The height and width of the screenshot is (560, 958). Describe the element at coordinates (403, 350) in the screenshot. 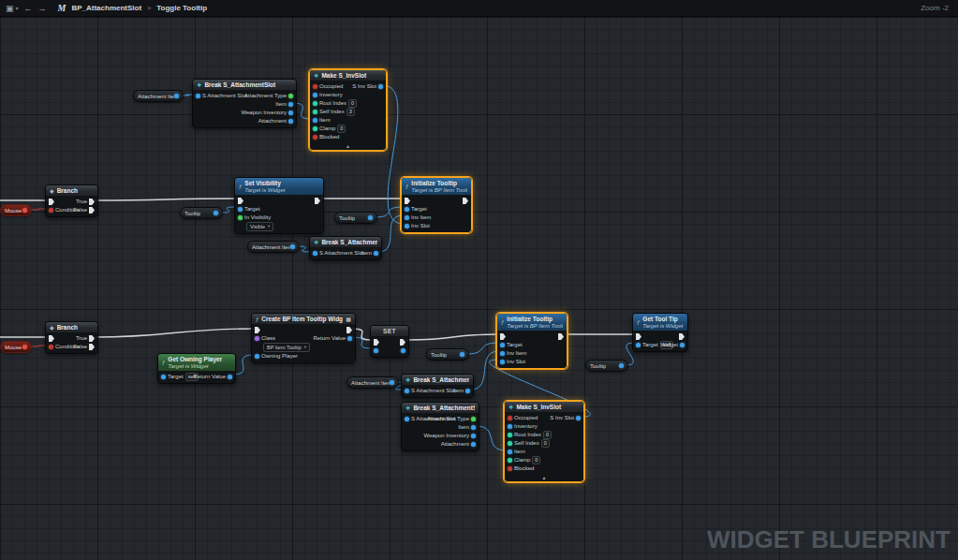

I see `right-pin` at that location.